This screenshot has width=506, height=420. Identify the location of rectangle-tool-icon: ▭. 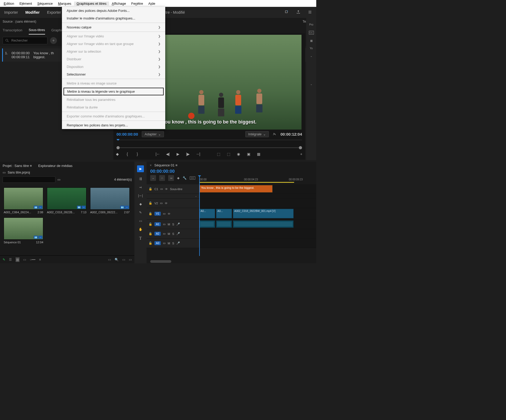
(141, 221).